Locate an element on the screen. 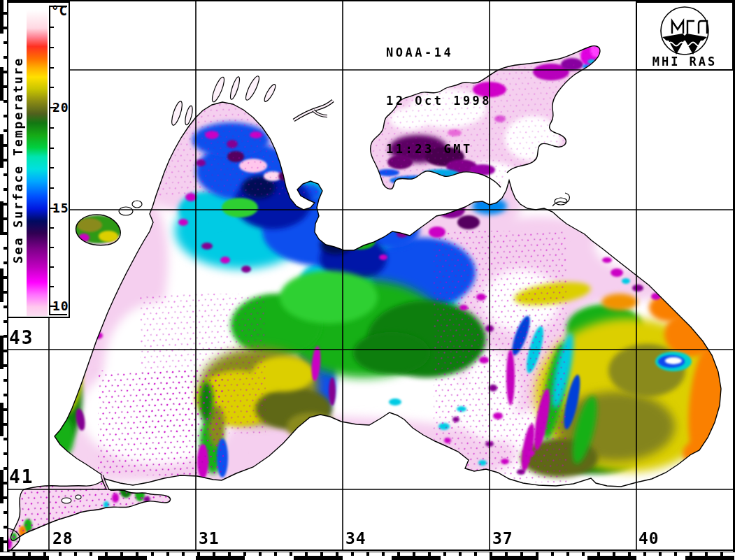 The height and width of the screenshot is (560, 735). frame-bottom is located at coordinates (371, 550).